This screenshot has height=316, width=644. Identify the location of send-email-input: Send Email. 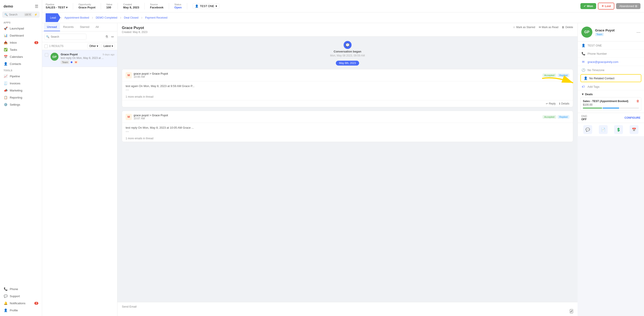
(348, 307).